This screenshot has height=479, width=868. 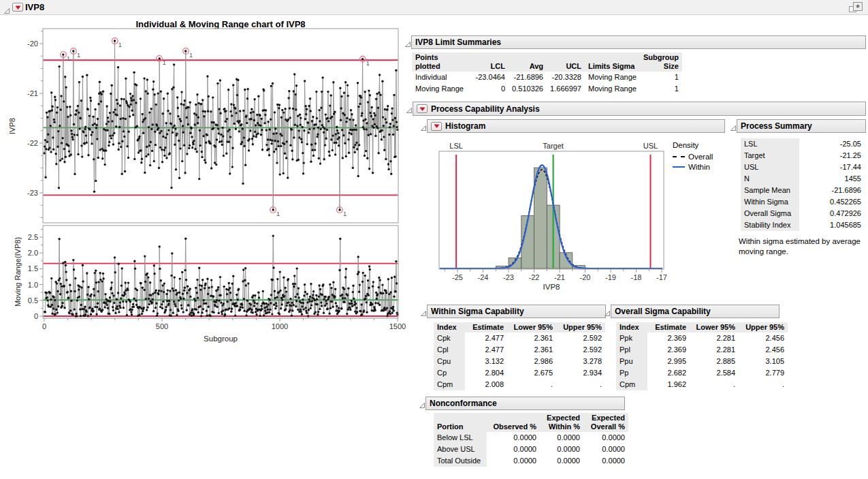 What do you see at coordinates (639, 109) in the screenshot?
I see `process-capability-header: Process Capability Analysis` at bounding box center [639, 109].